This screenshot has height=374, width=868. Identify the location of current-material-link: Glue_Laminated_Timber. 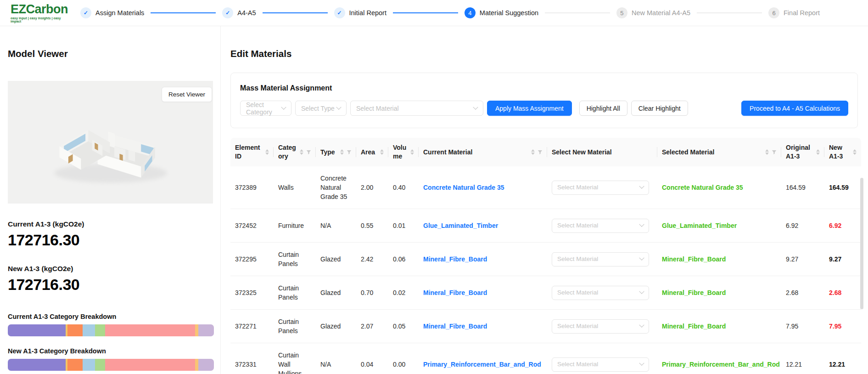
(461, 226).